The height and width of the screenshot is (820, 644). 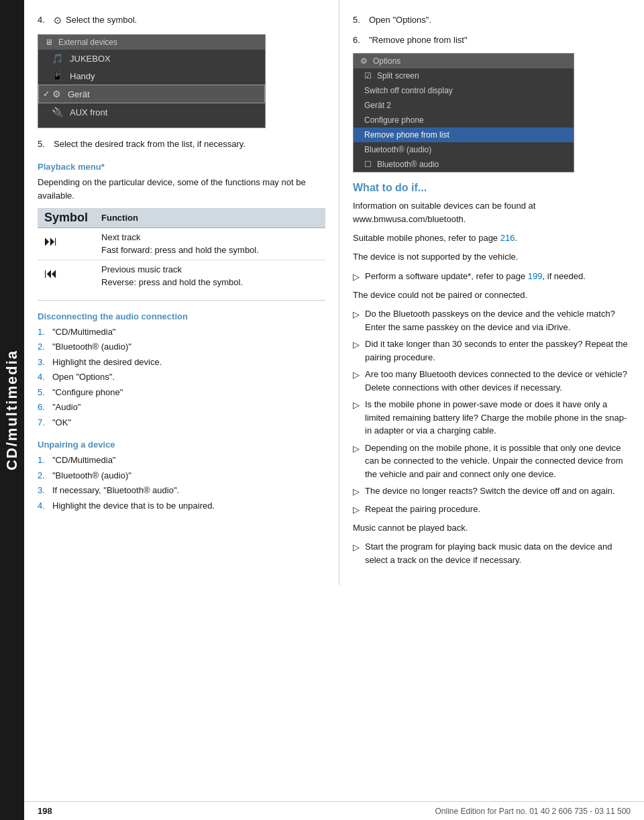 I want to click on split-check-icon: ☑, so click(x=368, y=76).